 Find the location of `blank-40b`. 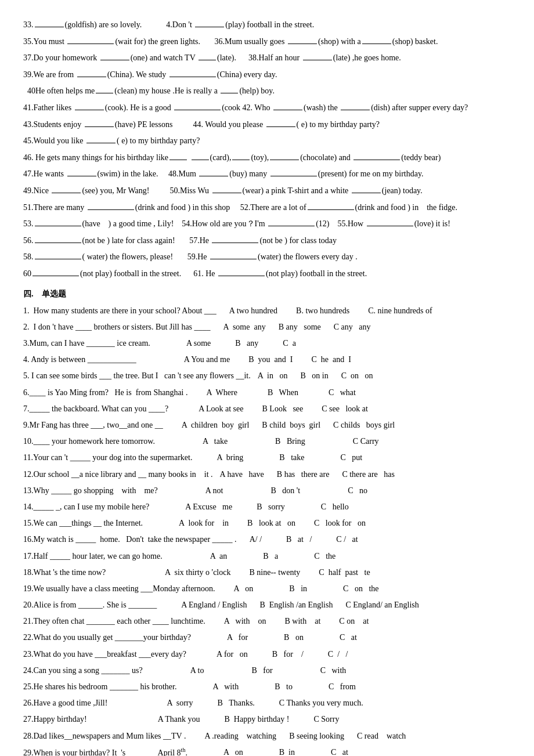

blank-40b is located at coordinates (229, 93).